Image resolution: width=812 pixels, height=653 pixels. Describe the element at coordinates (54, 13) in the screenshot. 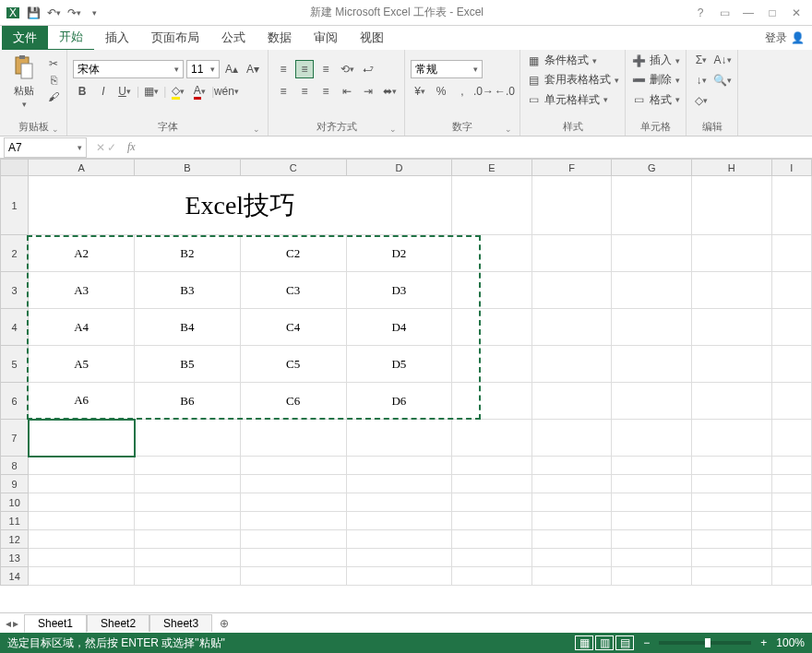

I see `undo-icon: ↶▾` at that location.